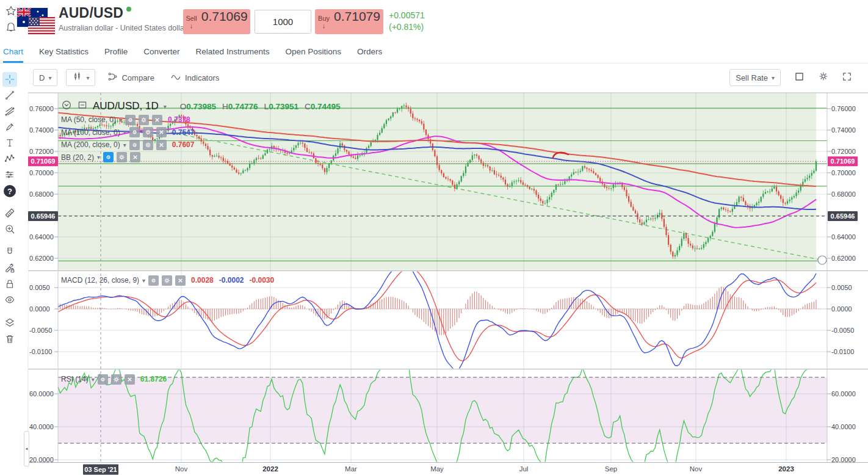 The height and width of the screenshot is (475, 868). Describe the element at coordinates (10, 127) in the screenshot. I see `brush-tool` at that location.